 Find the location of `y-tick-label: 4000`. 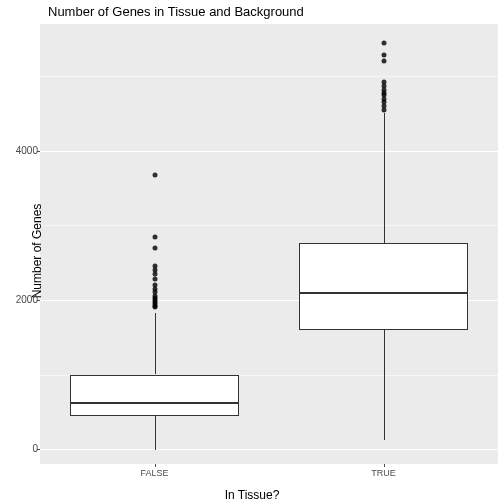

y-tick-label: 4000 is located at coordinates (20, 150).